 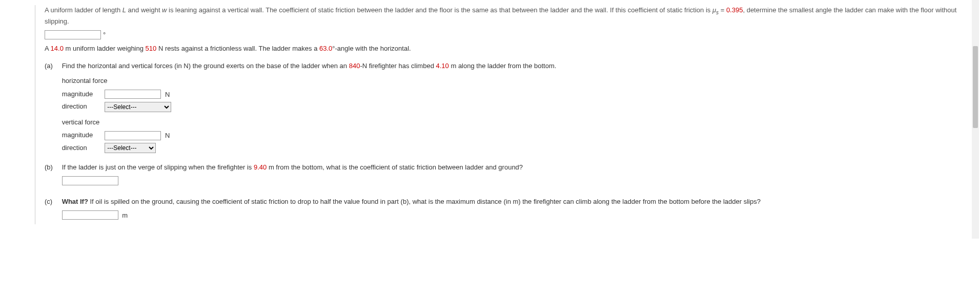 What do you see at coordinates (371, 48) in the screenshot?
I see `q2-p4: °-angle with the horizontal.` at bounding box center [371, 48].